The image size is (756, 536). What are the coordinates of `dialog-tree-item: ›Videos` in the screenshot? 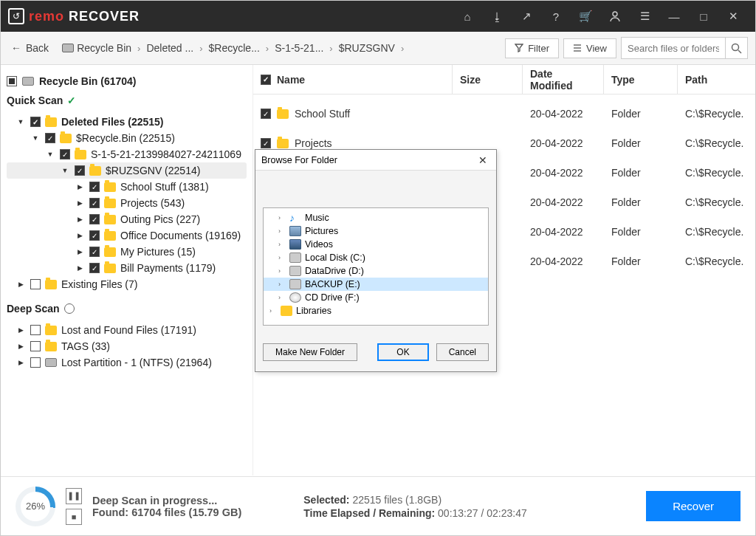 It's located at (376, 244).